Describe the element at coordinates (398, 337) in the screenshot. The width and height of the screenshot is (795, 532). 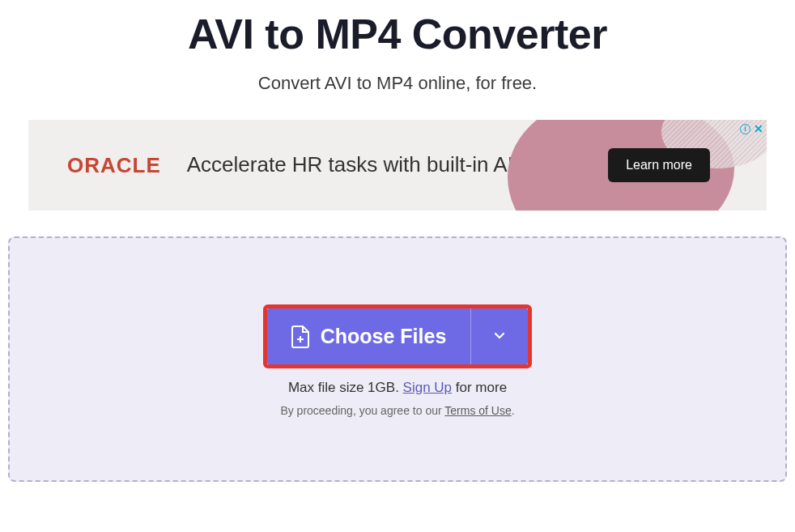
I see `choose-files-highlight: Choose Files` at that location.